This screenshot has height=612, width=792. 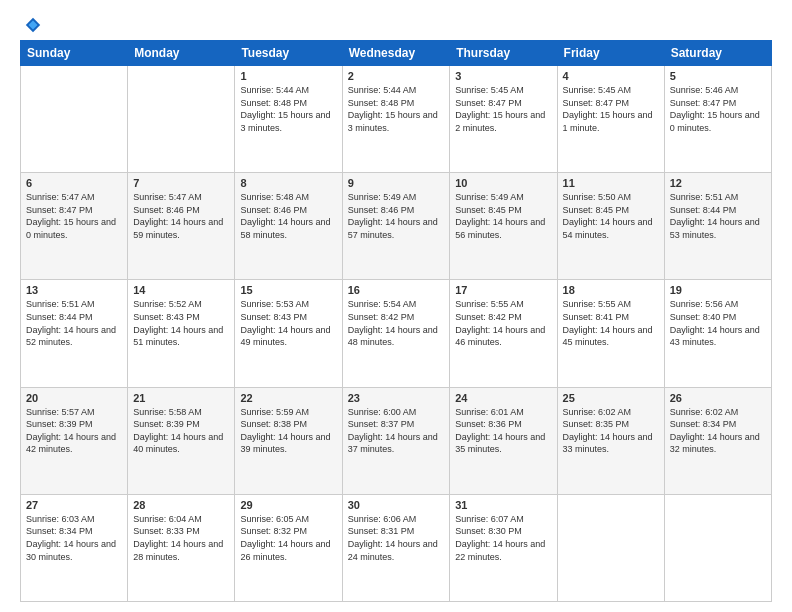 I want to click on day-number: 28, so click(x=181, y=505).